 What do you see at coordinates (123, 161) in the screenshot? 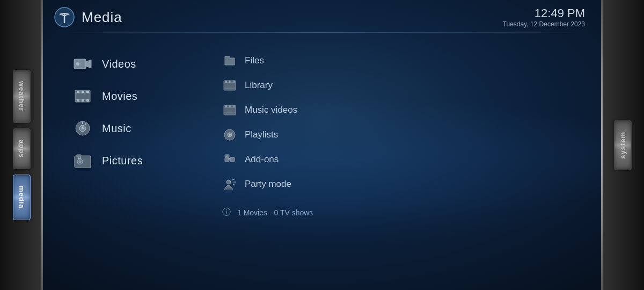
I see `menu-item-pictures: Pictures` at bounding box center [123, 161].